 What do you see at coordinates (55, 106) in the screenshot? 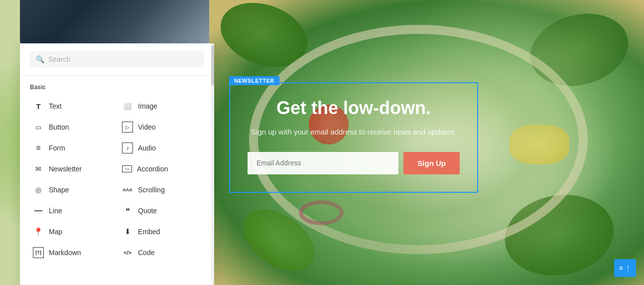
I see `text-label: Text` at bounding box center [55, 106].